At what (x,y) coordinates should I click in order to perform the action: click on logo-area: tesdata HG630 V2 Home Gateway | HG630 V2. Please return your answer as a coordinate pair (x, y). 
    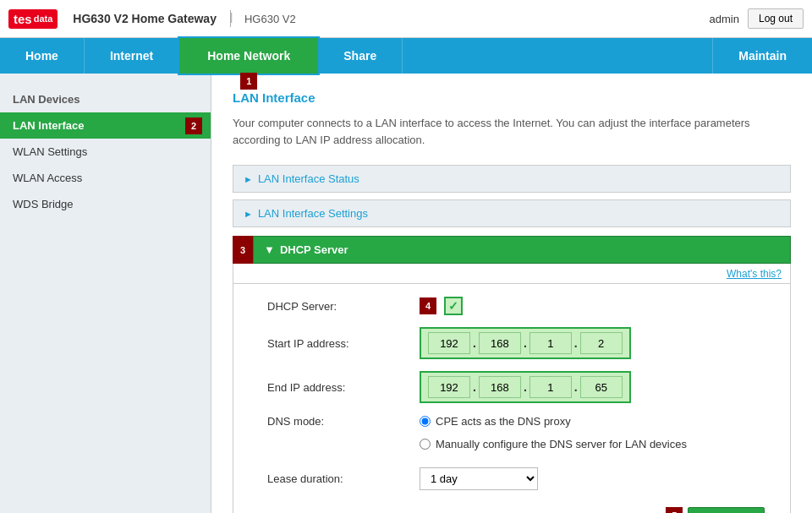
    Looking at the image, I should click on (152, 19).